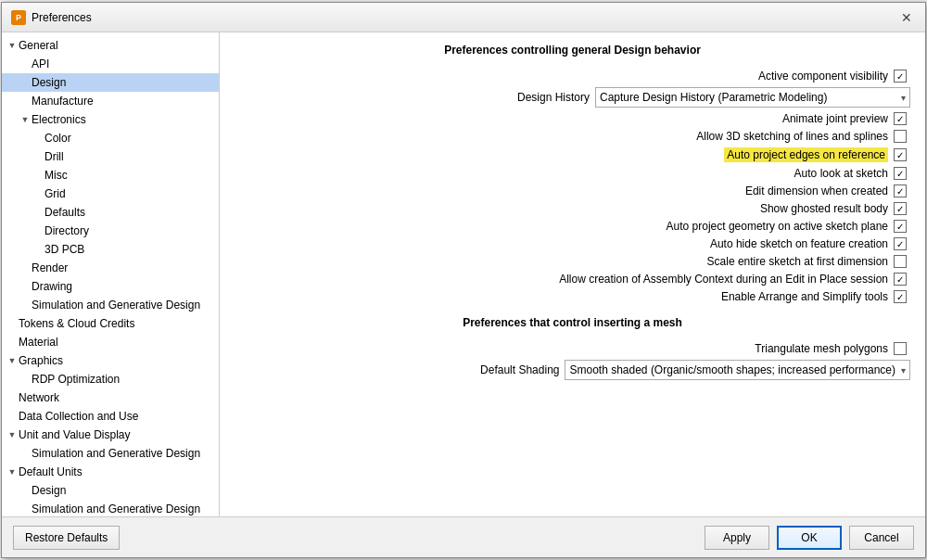  Describe the element at coordinates (38, 212) in the screenshot. I see `tree-toggle-defaults` at that location.